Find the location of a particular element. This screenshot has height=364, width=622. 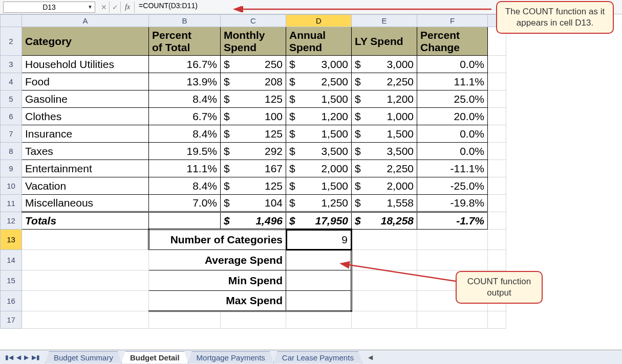

enter-icon: ✓ is located at coordinates (115, 7).